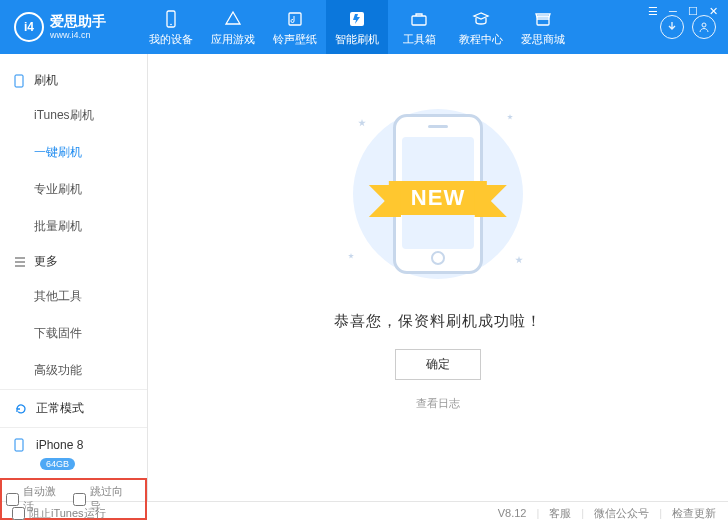 The width and height of the screenshot is (728, 524). Describe the element at coordinates (58, 464) in the screenshot. I see `storage-badge: 64GB` at that location.